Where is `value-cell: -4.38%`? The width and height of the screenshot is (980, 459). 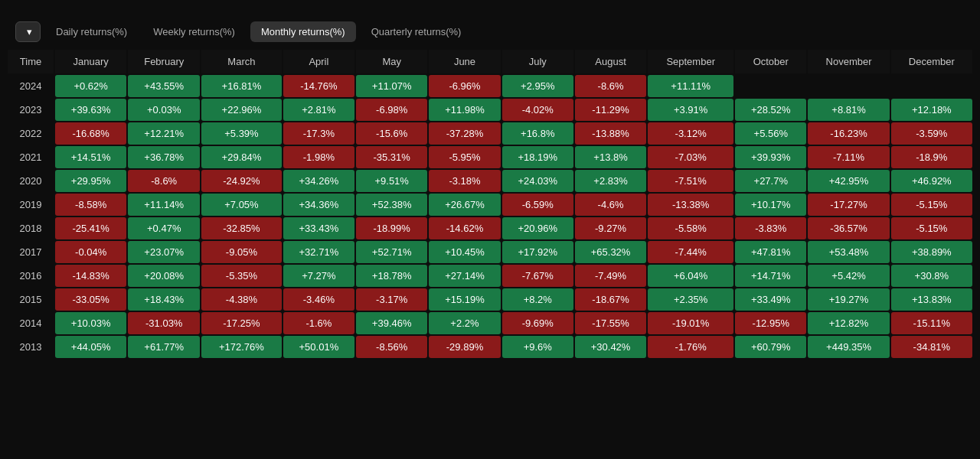
value-cell: -4.38% is located at coordinates (242, 300).